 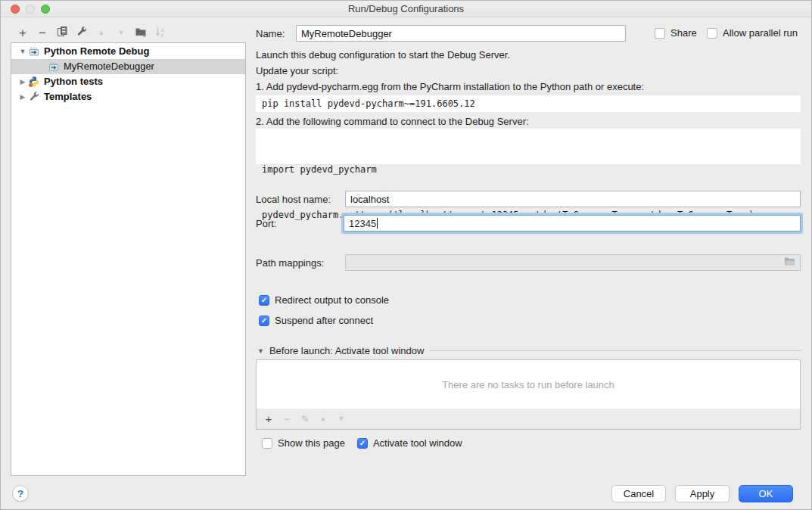 I want to click on empty-task-list-text: There are no tasks to run before launch, so click(x=528, y=384).